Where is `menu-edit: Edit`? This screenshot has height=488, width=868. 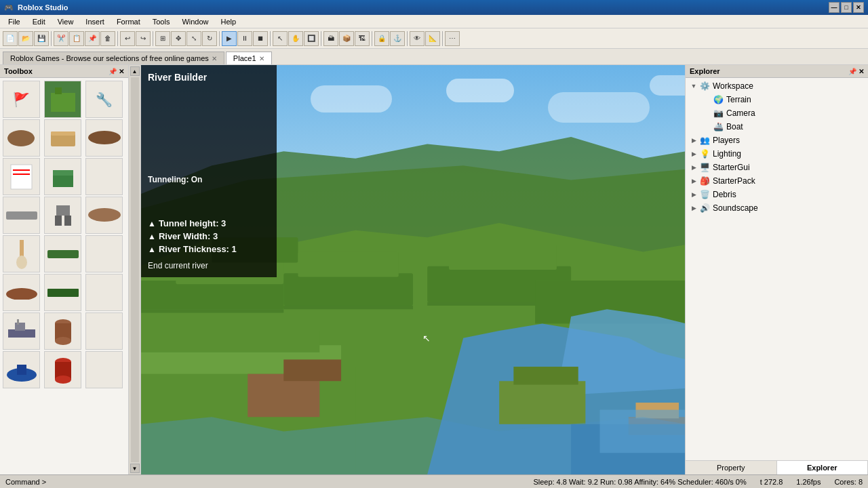 menu-edit: Edit is located at coordinates (39, 22).